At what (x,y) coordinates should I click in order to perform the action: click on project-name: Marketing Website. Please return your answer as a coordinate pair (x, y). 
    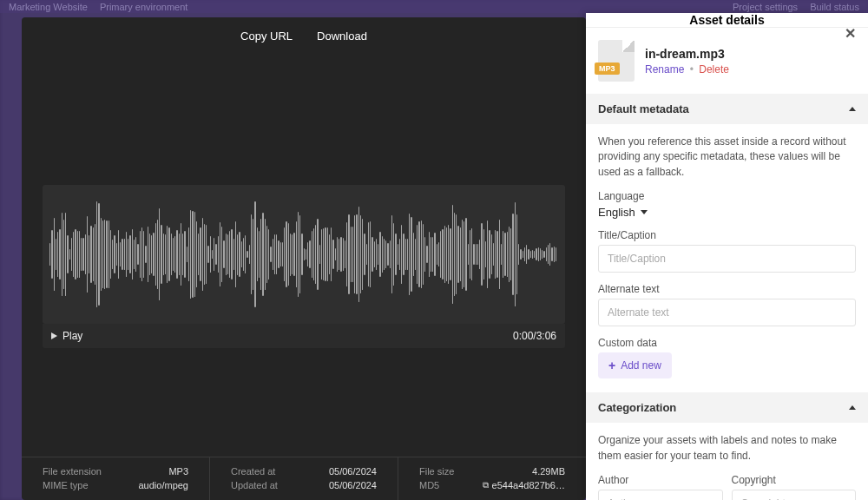
    Looking at the image, I should click on (49, 7).